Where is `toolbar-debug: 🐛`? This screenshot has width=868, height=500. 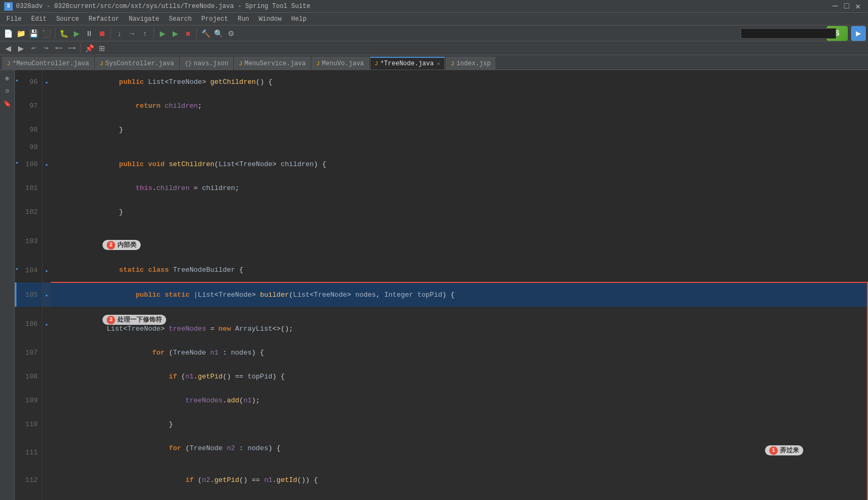 toolbar-debug: 🐛 is located at coordinates (64, 33).